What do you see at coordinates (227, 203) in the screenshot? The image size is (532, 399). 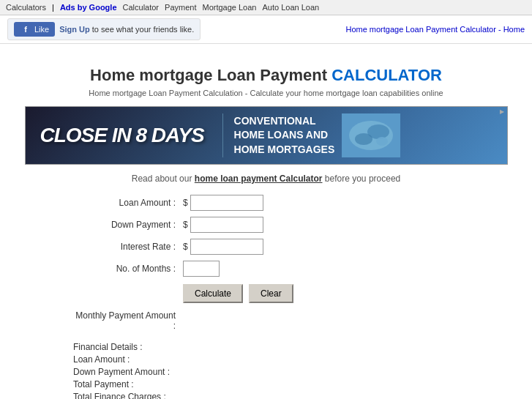 I see `loan-amount-input` at bounding box center [227, 203].